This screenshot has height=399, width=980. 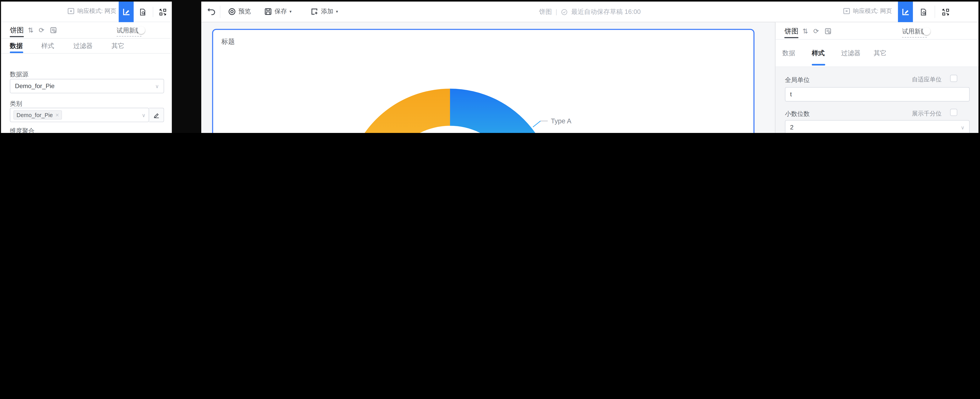 What do you see at coordinates (87, 12) in the screenshot?
I see `left-top-toolbar: 响应模式: 网页` at bounding box center [87, 12].